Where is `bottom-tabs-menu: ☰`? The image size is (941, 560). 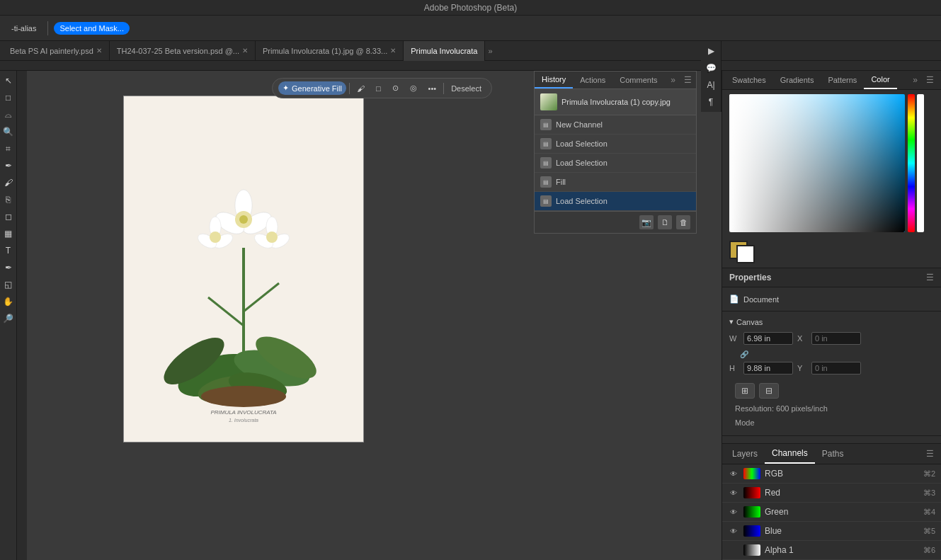
bottom-tabs-menu: ☰ is located at coordinates (930, 454).